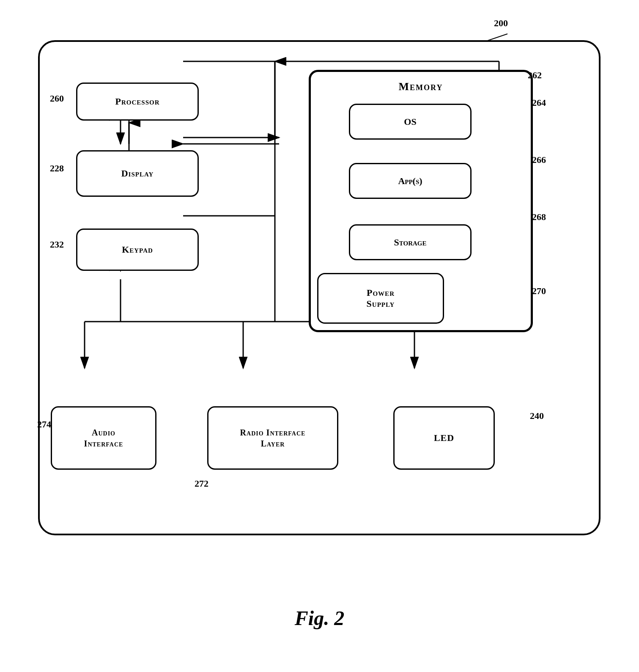  I want to click on ref-262: 262, so click(535, 75).